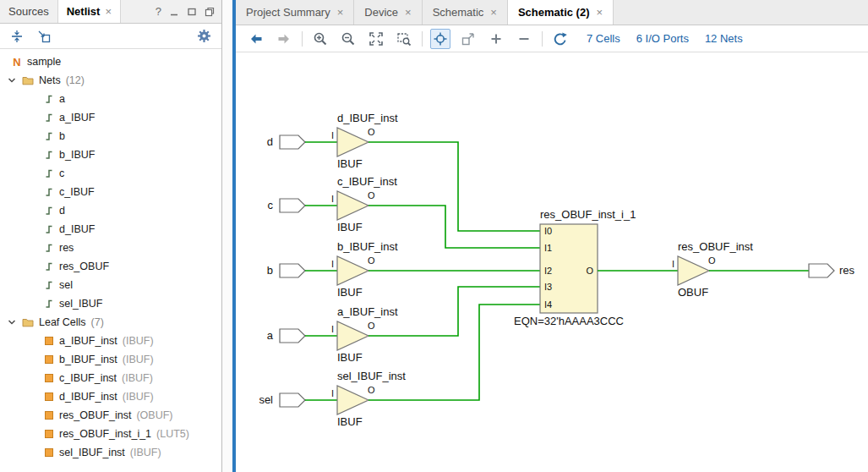 The height and width of the screenshot is (472, 868). What do you see at coordinates (111, 173) in the screenshot?
I see `tree-item-net: c` at bounding box center [111, 173].